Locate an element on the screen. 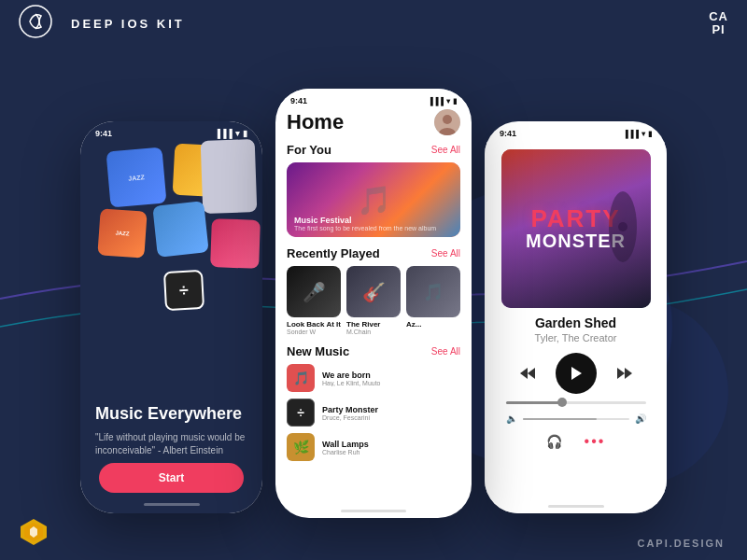 This screenshot has width=747, height=560. album-card-1: JAZZ is located at coordinates (136, 177).